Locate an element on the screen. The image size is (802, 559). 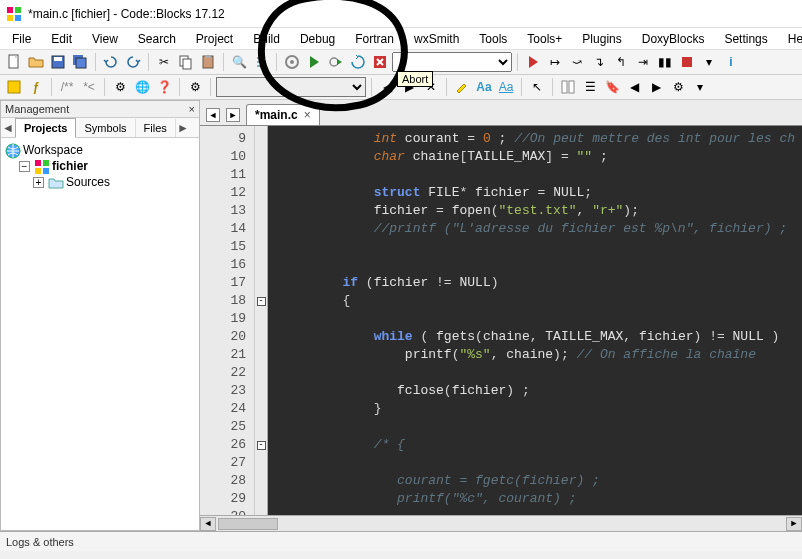
editor-horizontal-scrollbar: ◄ ► is located at coordinates (501, 523).